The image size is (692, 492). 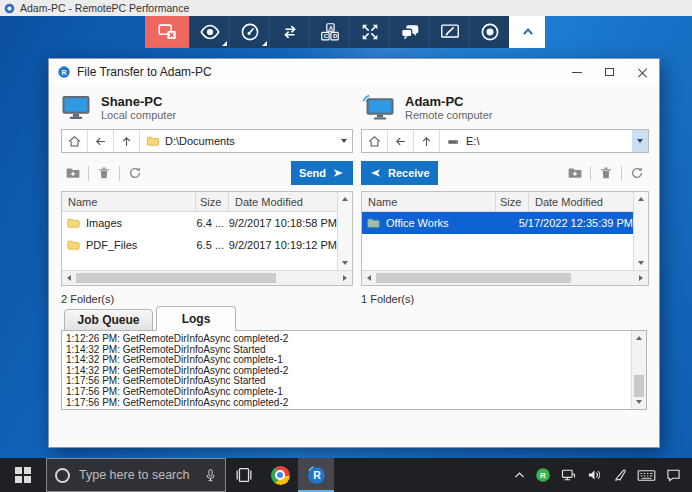 I want to click on pen-icon, so click(x=620, y=475).